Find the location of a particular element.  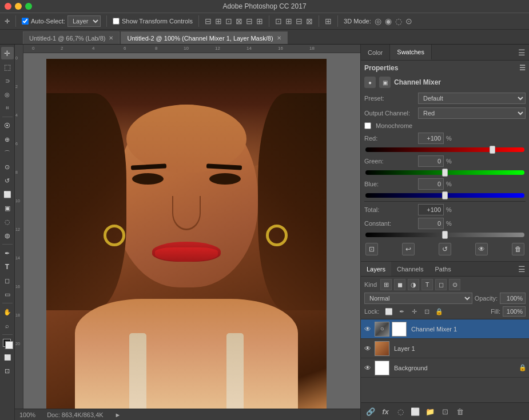

3d-icon-4: ⊙ is located at coordinates (409, 21).